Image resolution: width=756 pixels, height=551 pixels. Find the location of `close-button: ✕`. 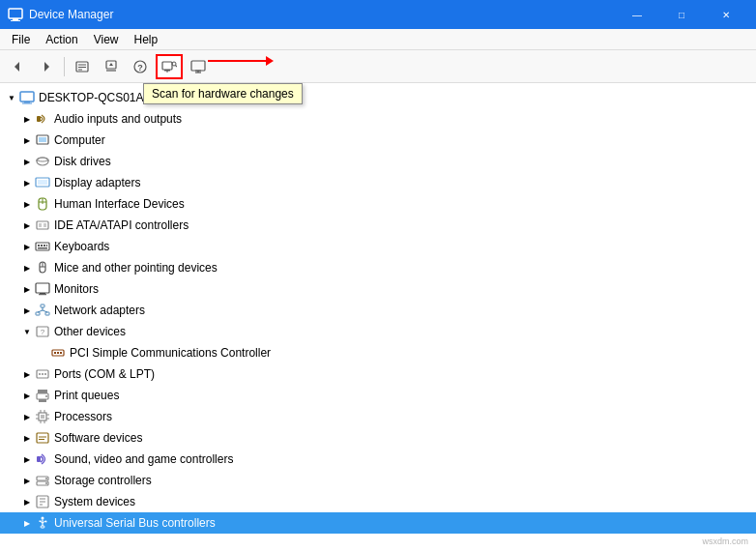

close-button: ✕ is located at coordinates (726, 14).